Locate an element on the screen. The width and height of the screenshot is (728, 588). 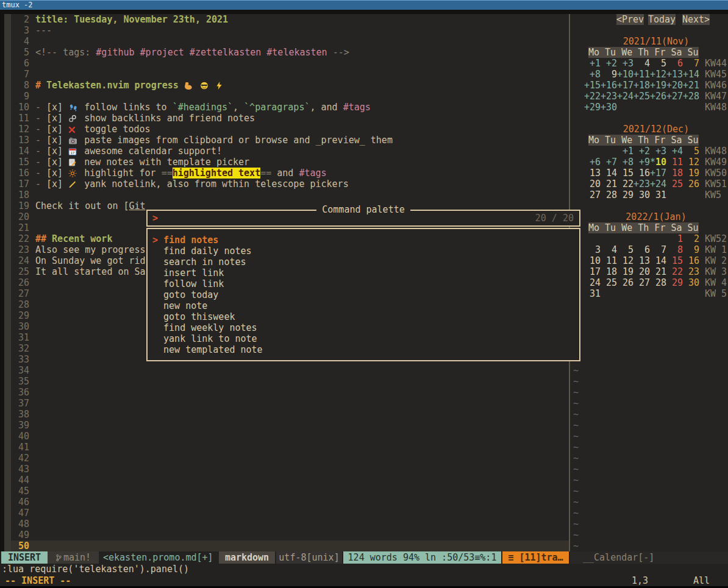
calendar-day: 26 is located at coordinates (691, 184).